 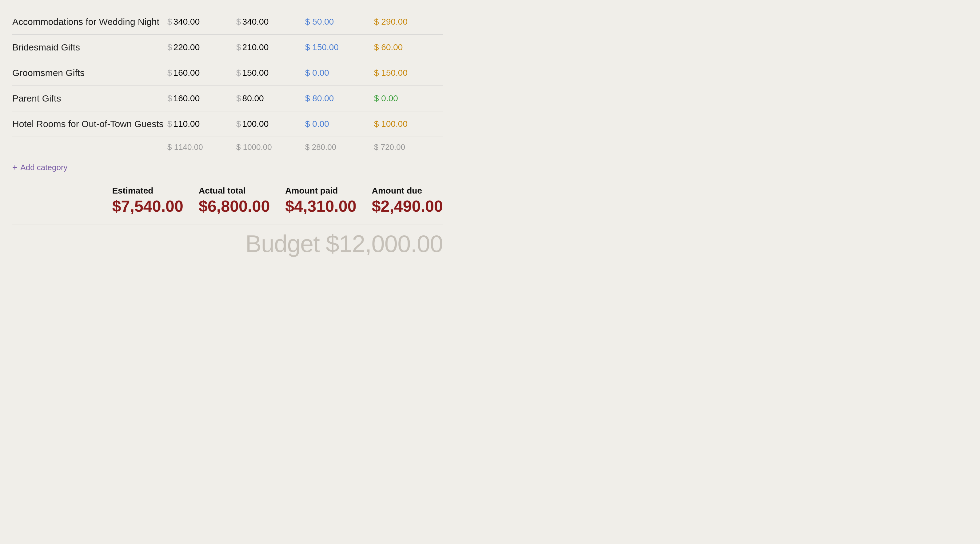 I want to click on row-paid-2: $ 0.00, so click(x=339, y=73).